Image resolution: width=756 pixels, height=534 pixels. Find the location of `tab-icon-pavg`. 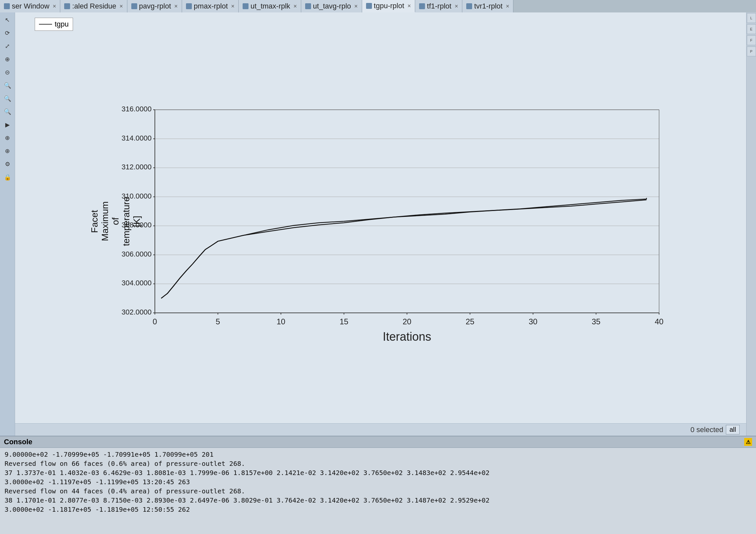

tab-icon-pavg is located at coordinates (134, 6).